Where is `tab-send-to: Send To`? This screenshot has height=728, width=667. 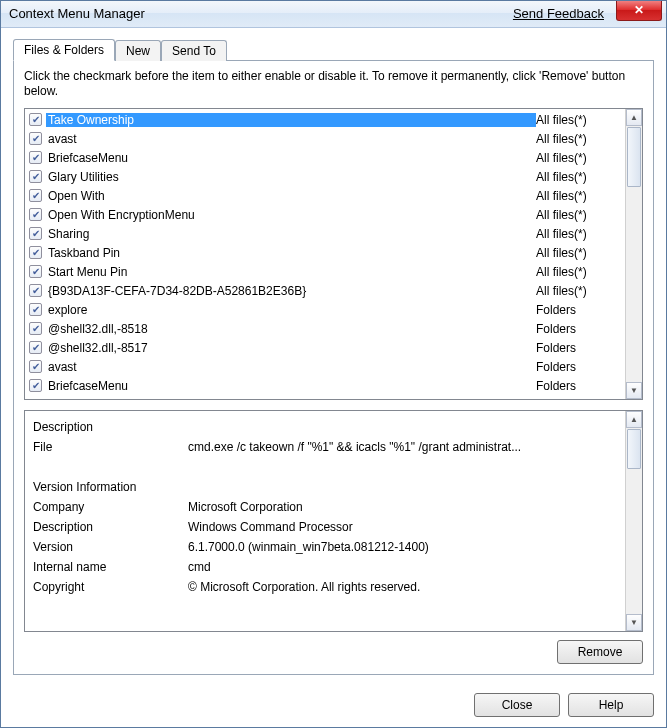
tab-send-to: Send To is located at coordinates (194, 50).